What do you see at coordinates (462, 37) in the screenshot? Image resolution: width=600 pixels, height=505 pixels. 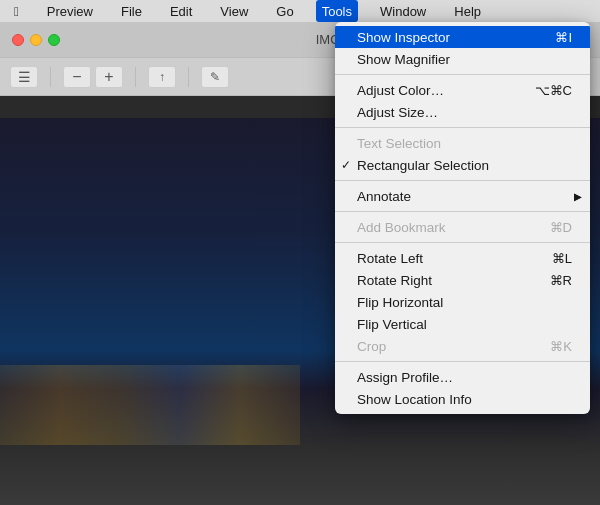 I see `menu-show-inspector: Show Inspector ⌘I` at bounding box center [462, 37].